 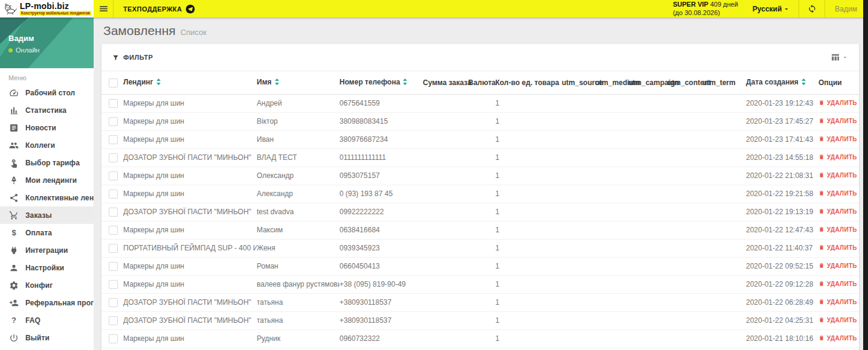 I want to click on cell-utm-campaign, so click(x=648, y=249).